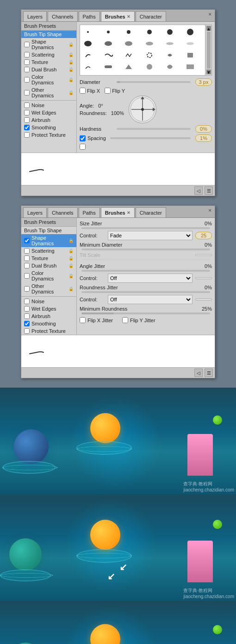  Describe the element at coordinates (27, 93) in the screenshot. I see `other-dynamics-checkbox` at that location.